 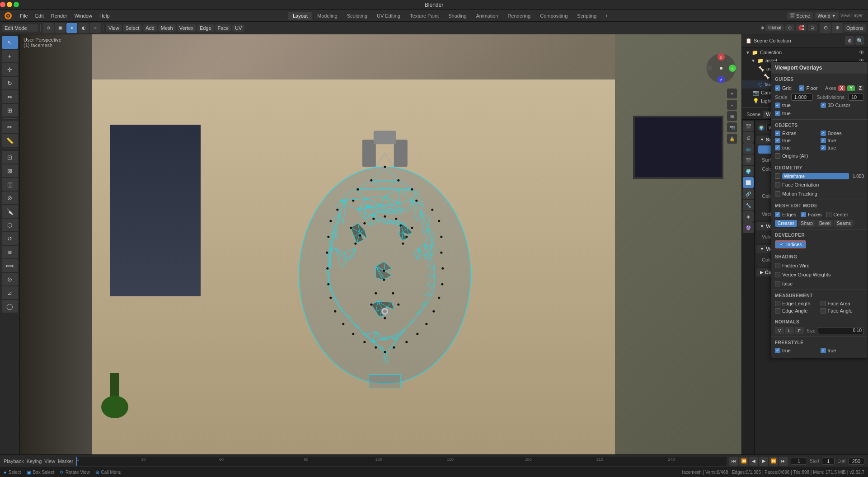 I want to click on maximize-button, so click(x=16, y=5).